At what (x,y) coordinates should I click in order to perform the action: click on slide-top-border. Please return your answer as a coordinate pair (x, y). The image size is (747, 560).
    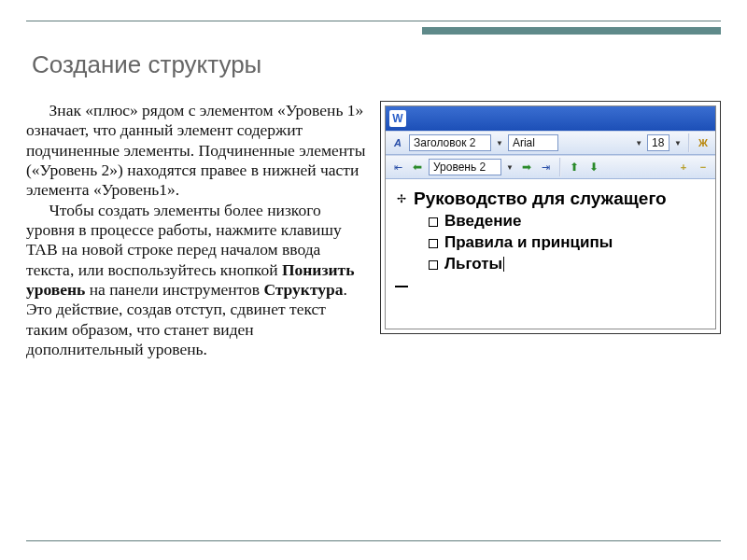
    Looking at the image, I should click on (374, 27).